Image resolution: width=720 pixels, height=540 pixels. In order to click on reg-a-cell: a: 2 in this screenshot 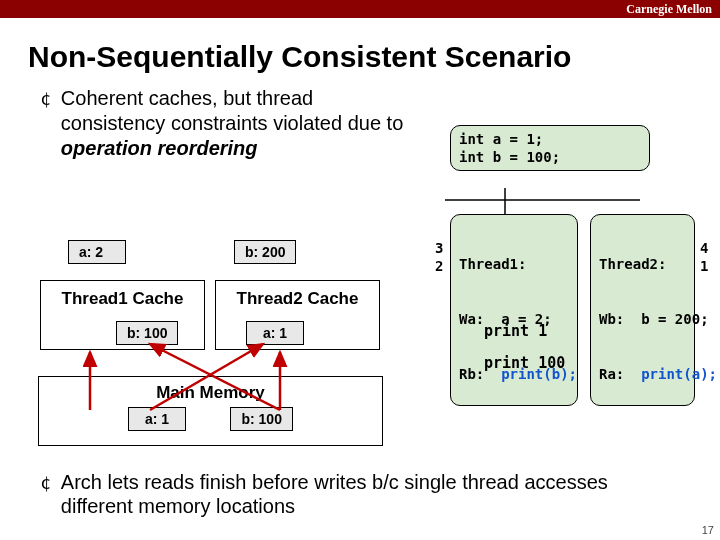, I will do `click(97, 252)`.